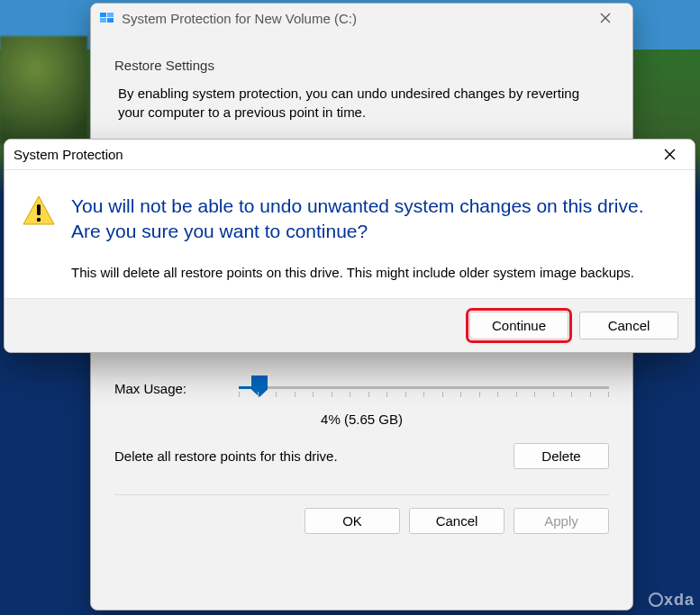  What do you see at coordinates (561, 456) in the screenshot?
I see `delete-button: Delete` at bounding box center [561, 456].